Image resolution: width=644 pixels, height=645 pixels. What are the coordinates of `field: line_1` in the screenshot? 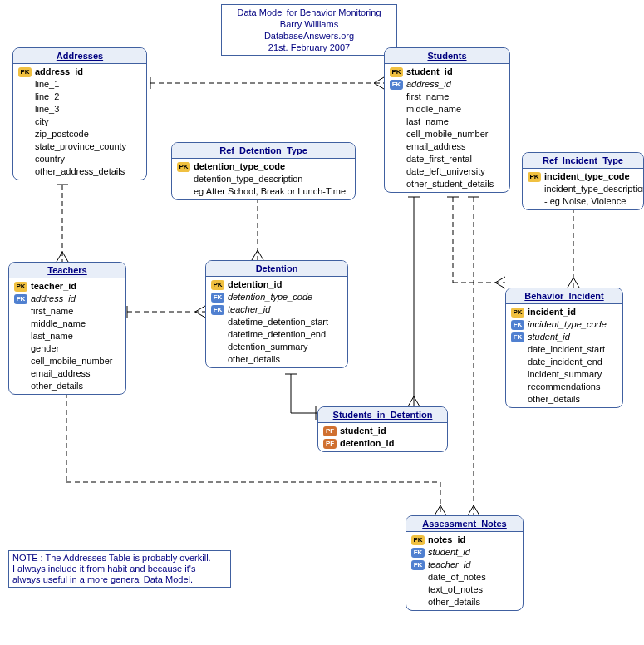 It's located at (47, 85).